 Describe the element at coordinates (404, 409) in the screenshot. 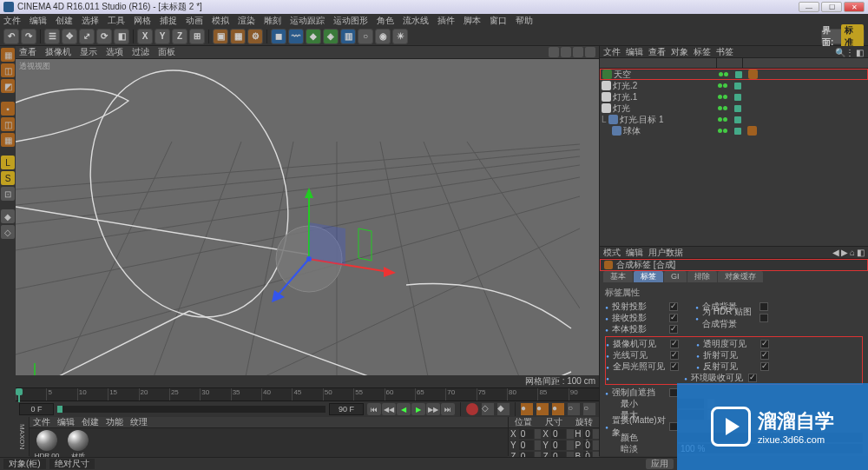

I see `play-back-icon: ◀` at that location.